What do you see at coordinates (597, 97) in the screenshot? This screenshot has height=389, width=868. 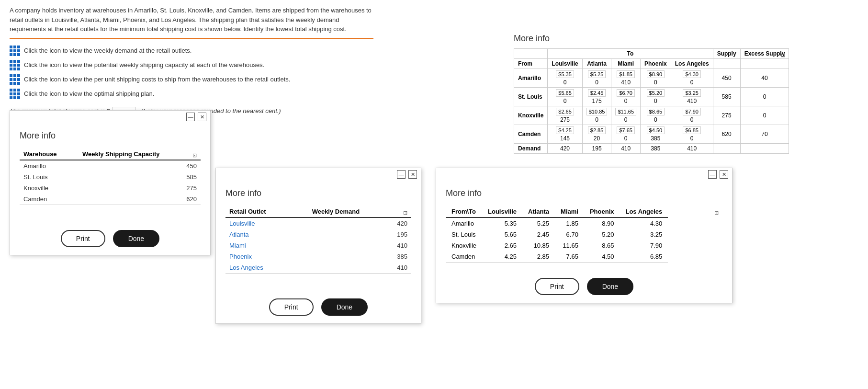 I see `cell-value: $2.45 175` at bounding box center [597, 97].